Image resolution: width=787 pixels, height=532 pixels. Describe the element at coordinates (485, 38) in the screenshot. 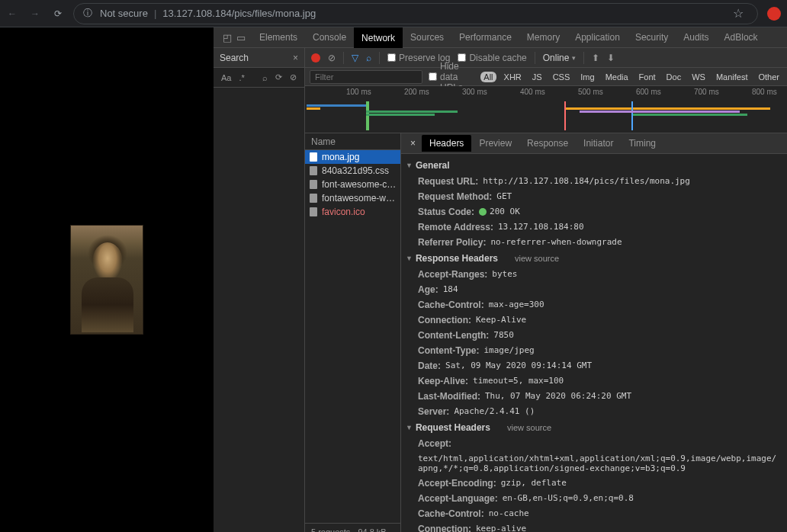

I see `devtools-tab-performance: Performance` at that location.